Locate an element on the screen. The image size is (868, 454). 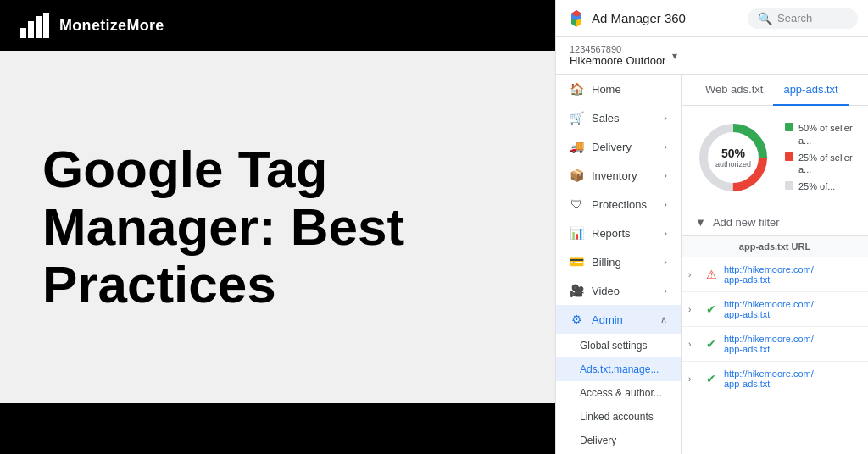
billing-icon: 💳 is located at coordinates (576, 262).